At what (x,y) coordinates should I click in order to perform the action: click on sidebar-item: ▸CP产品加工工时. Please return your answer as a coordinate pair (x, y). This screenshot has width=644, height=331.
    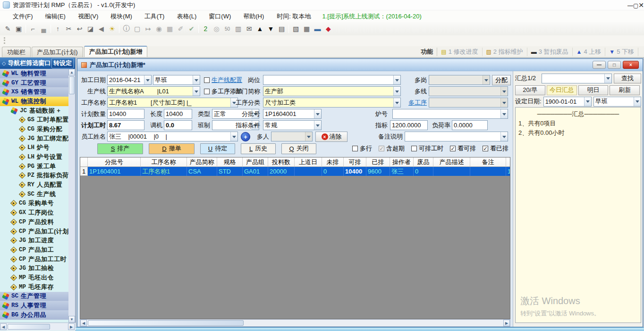
    Looking at the image, I should click on (34, 259).